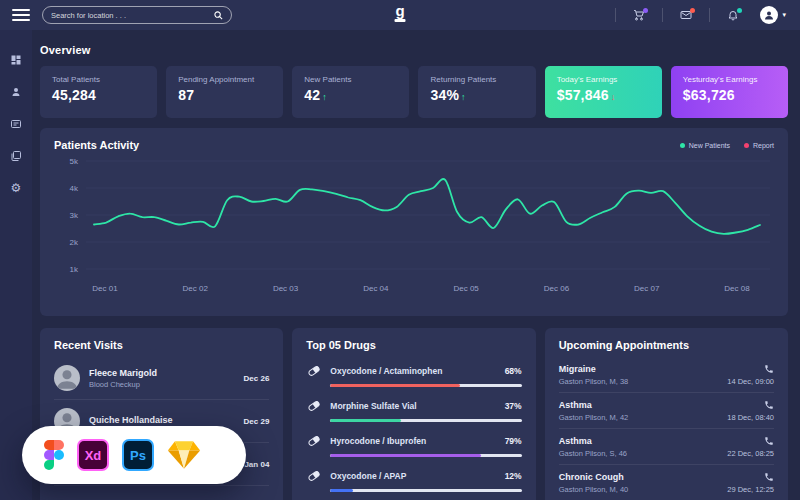 This screenshot has height=500, width=800. What do you see at coordinates (21, 15) in the screenshot?
I see `hamburger-menu-icon` at bounding box center [21, 15].